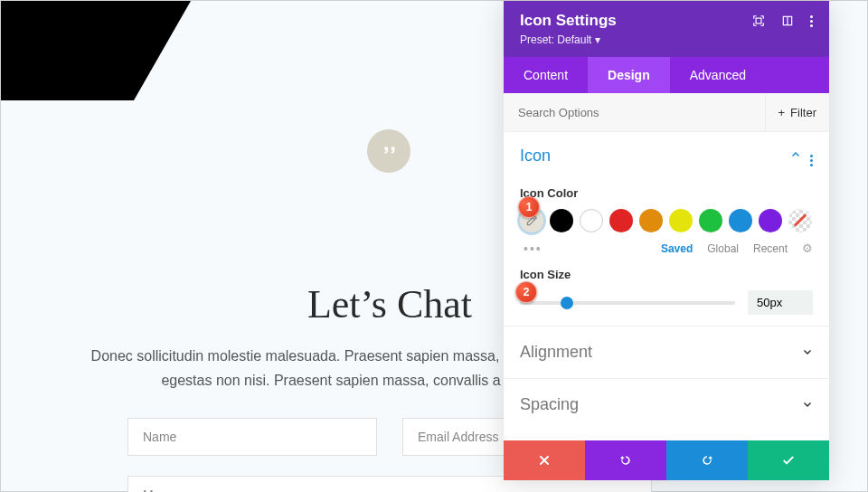  What do you see at coordinates (803, 112) in the screenshot?
I see `filter-label: Filter` at bounding box center [803, 112].